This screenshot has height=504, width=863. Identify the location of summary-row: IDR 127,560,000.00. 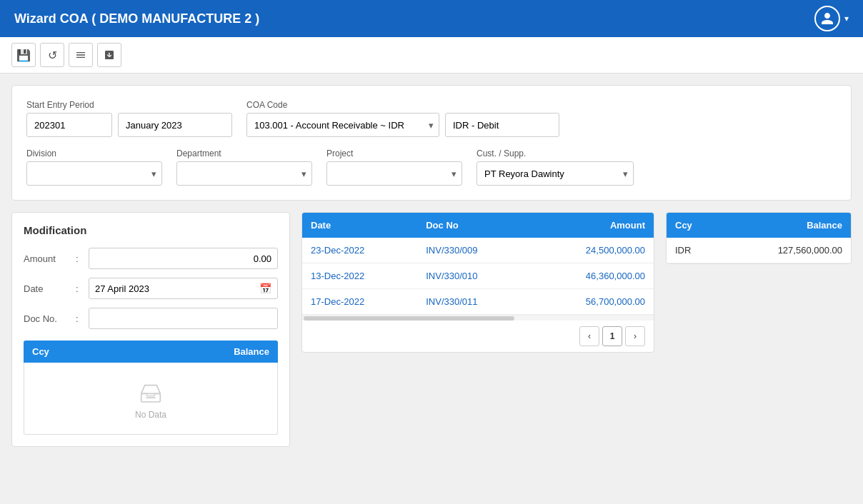
(759, 251).